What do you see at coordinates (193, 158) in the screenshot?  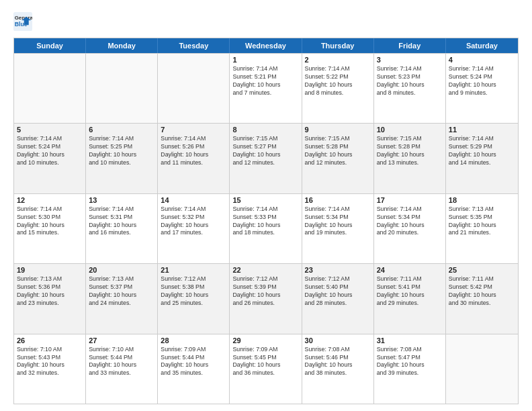 I see `day-cell-7: 7Sunrise: 7:14 AM Sunset: 5:26 PM Daylig…` at bounding box center [193, 158].